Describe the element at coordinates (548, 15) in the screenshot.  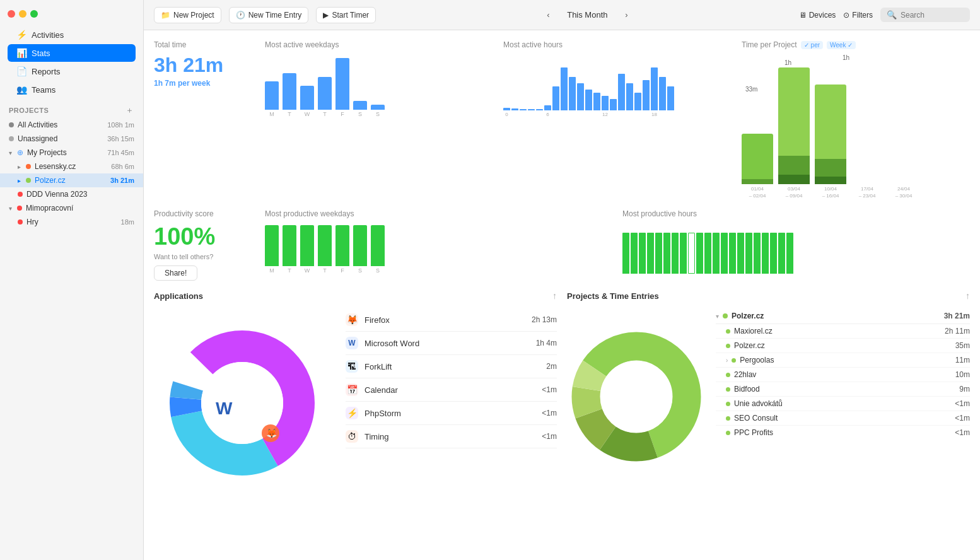
I see `prev-month-button: ‹` at that location.